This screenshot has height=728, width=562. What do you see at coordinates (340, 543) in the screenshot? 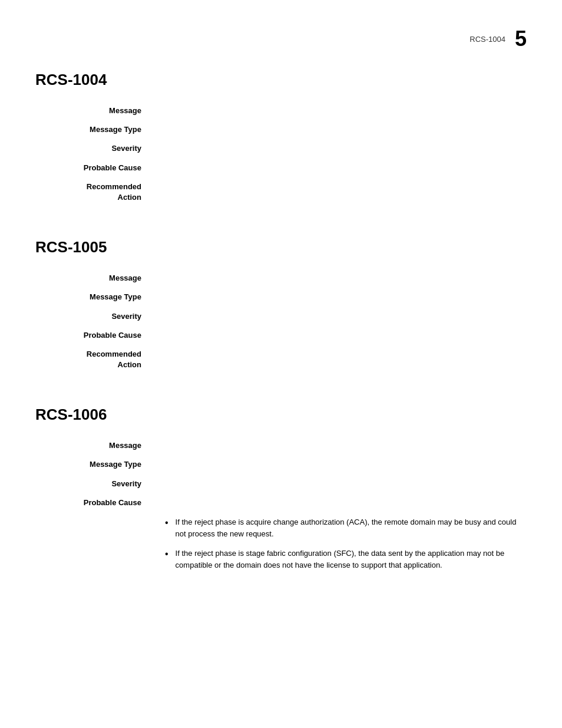
I see `bullet-list-2: If the reject phase is acquire change au…` at bounding box center [340, 543].